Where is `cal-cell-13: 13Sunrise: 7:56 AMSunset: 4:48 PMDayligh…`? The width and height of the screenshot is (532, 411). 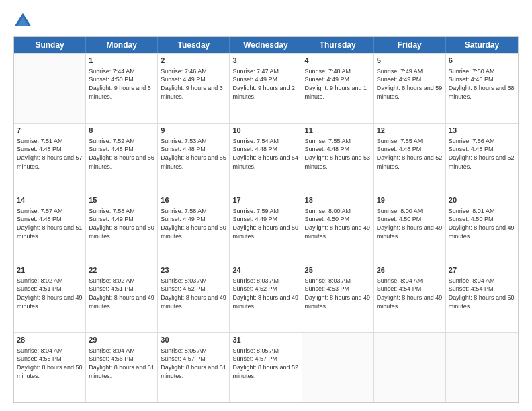
cal-cell-13: 13Sunrise: 7:56 AMSunset: 4:48 PMDayligh… is located at coordinates (482, 158).